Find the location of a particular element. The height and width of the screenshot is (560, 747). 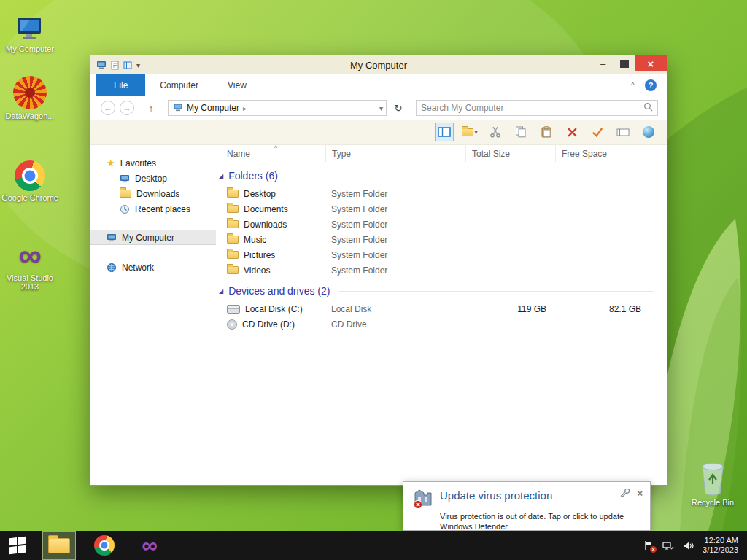

column-label: Free Space is located at coordinates (584, 154).